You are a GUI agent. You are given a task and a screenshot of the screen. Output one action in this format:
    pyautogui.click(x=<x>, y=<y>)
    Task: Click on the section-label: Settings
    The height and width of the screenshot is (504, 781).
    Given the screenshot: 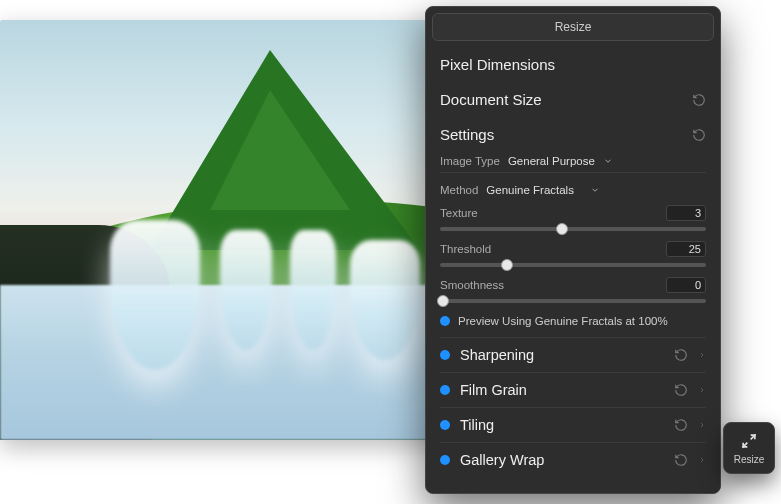 What is the action you would take?
    pyautogui.click(x=467, y=134)
    